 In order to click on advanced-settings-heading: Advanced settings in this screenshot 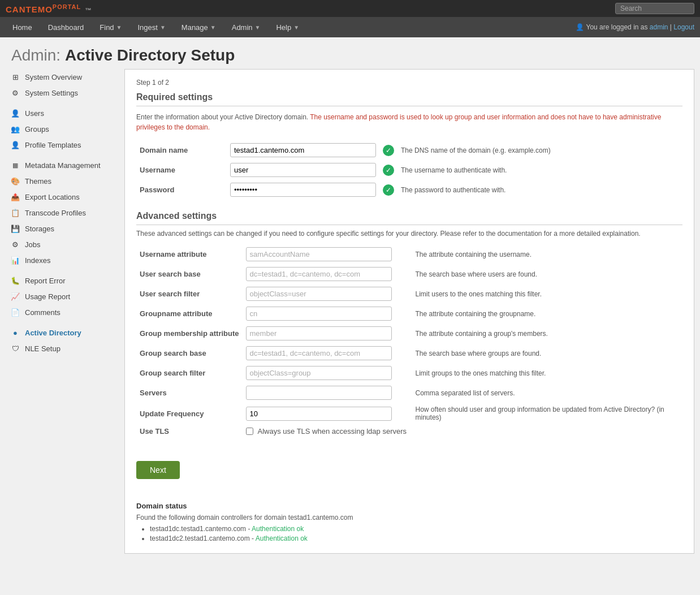, I will do `click(409, 218)`.